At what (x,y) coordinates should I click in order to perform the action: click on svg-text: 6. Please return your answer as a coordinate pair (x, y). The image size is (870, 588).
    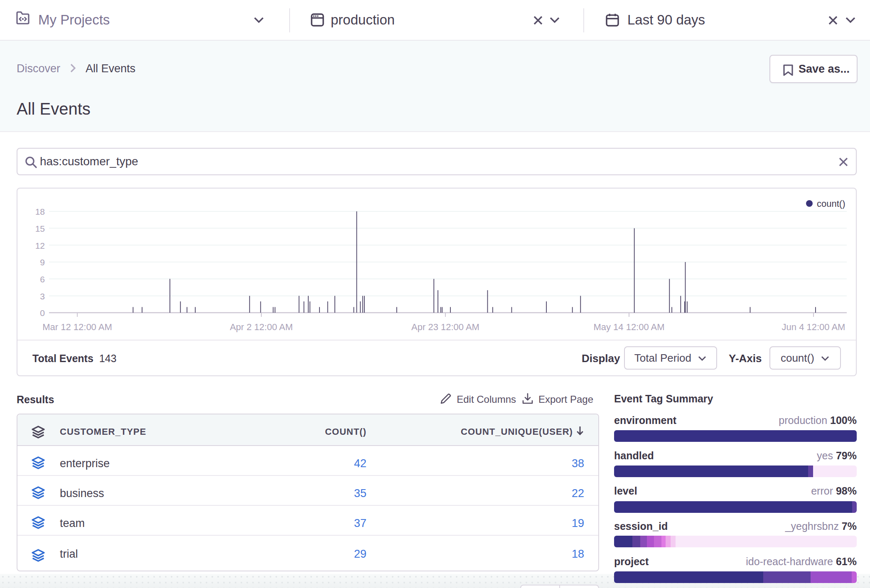
    Looking at the image, I should click on (42, 279).